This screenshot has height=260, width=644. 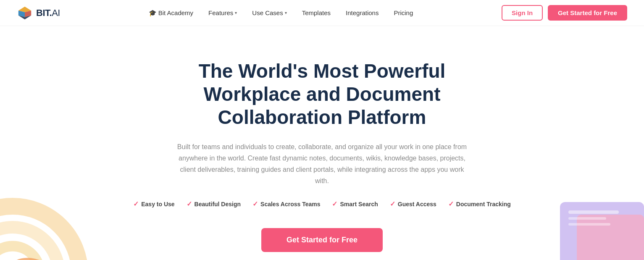 I want to click on nav-actions: Sign In Get Started for Free, so click(x=565, y=13).